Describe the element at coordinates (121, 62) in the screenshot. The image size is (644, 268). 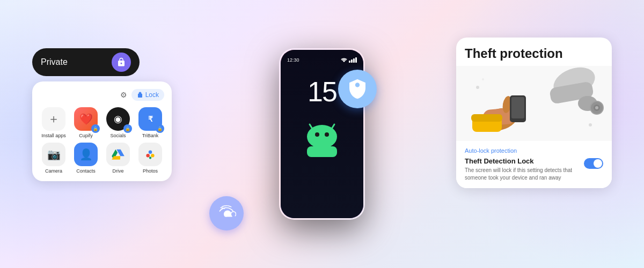
I see `private-lock-bubble` at that location.